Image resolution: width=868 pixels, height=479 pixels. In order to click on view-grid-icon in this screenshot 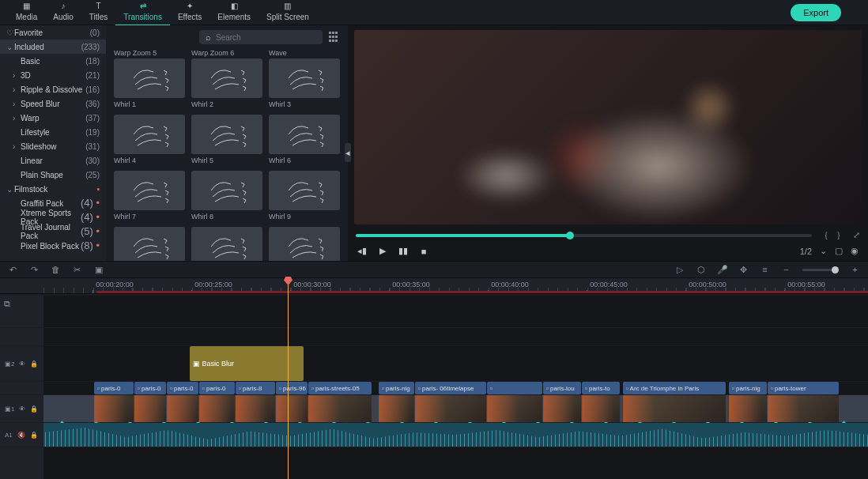, I will do `click(334, 37)`.